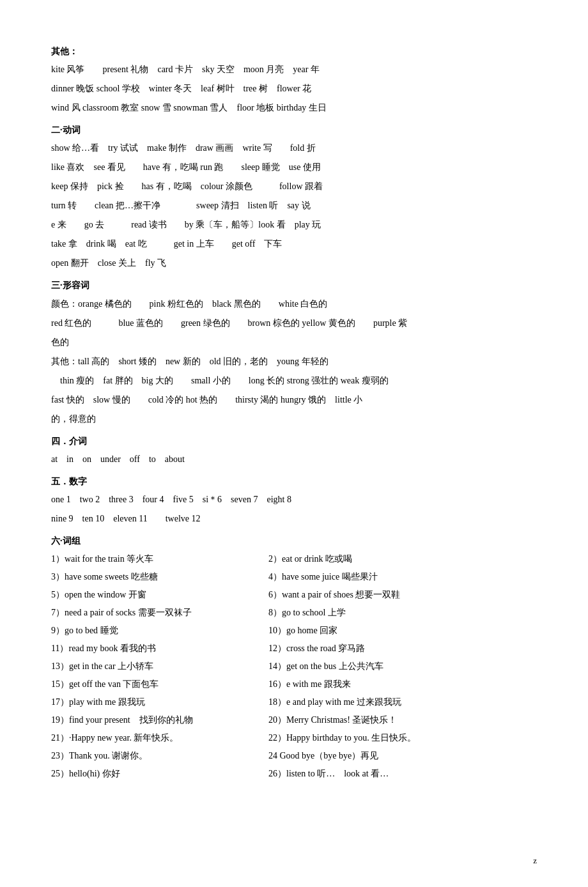 The image size is (588, 887). Describe the element at coordinates (294, 206) in the screenshot. I see `verbs-line-4: turn 转 clean 把…擦干净 sweep 清扫 listen 听 say…` at that location.